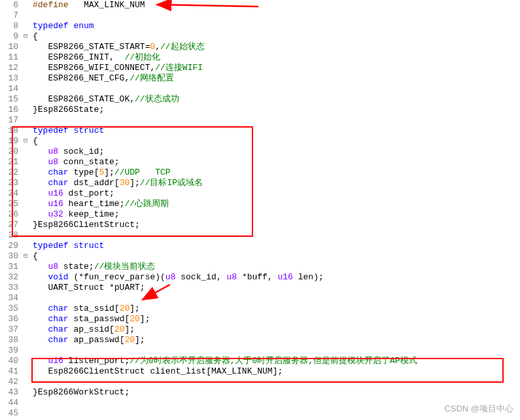 The height and width of the screenshot is (420, 520). What do you see at coordinates (275, 393) in the screenshot?
I see `code-content: }Esp8266WorkStruct;` at bounding box center [275, 393].